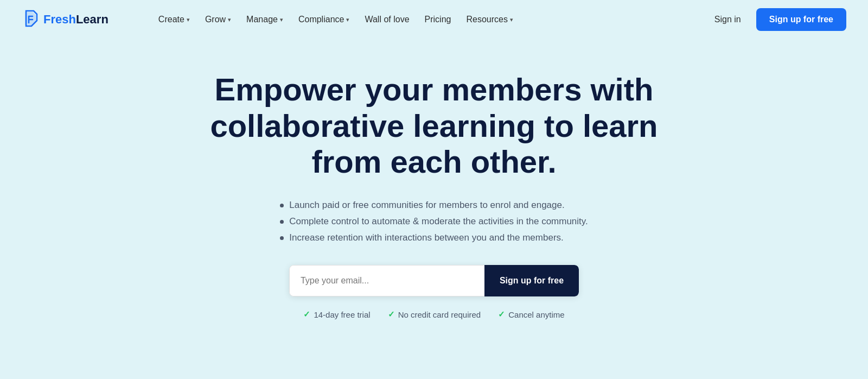 This screenshot has width=868, height=379. What do you see at coordinates (801, 20) in the screenshot?
I see `sign-up-button: Sign up for free` at bounding box center [801, 20].